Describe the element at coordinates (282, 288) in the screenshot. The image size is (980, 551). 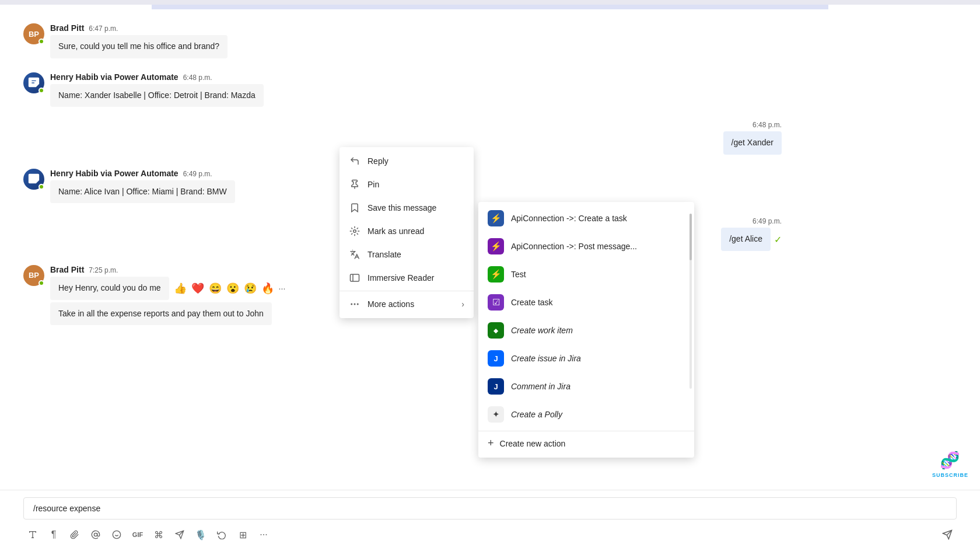
I see `more-emojis: ···` at that location.